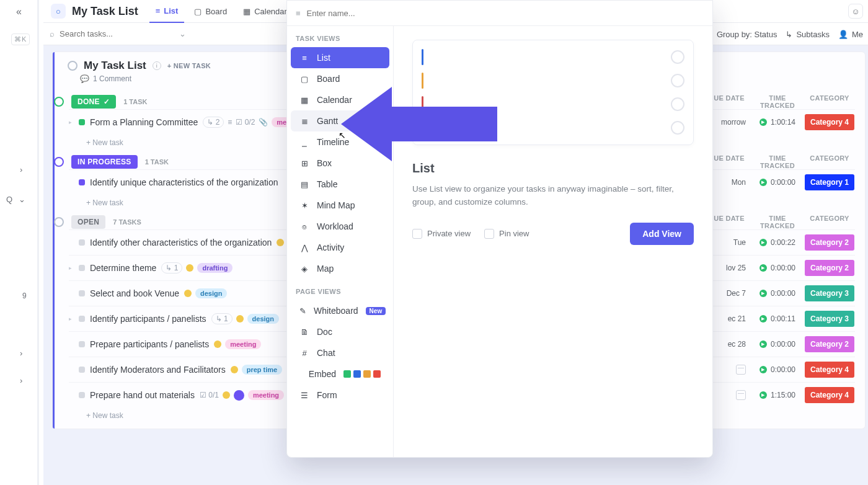 Image resolution: width=868 pixels, height=485 pixels. What do you see at coordinates (729, 122) in the screenshot?
I see `due-date-cell: morrow` at bounding box center [729, 122].